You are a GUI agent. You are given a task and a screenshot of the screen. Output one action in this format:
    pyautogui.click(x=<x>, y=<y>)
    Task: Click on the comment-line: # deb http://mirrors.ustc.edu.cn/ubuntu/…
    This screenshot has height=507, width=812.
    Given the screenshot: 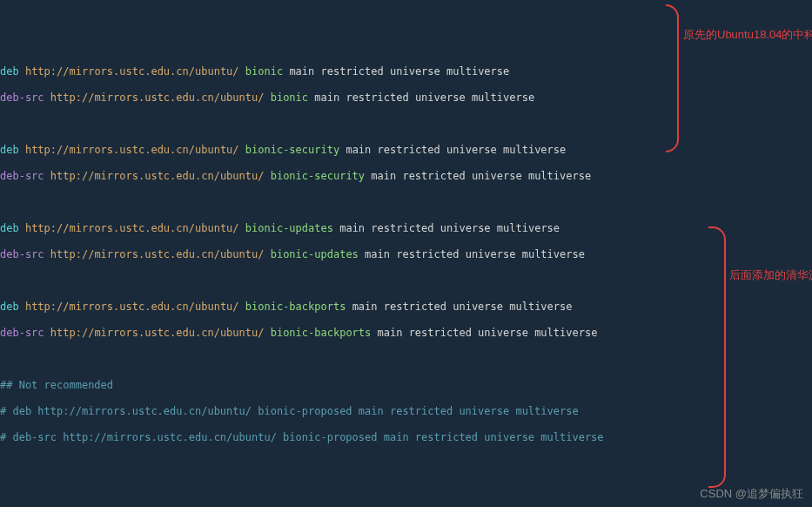 What is the action you would take?
    pyautogui.click(x=406, y=411)
    